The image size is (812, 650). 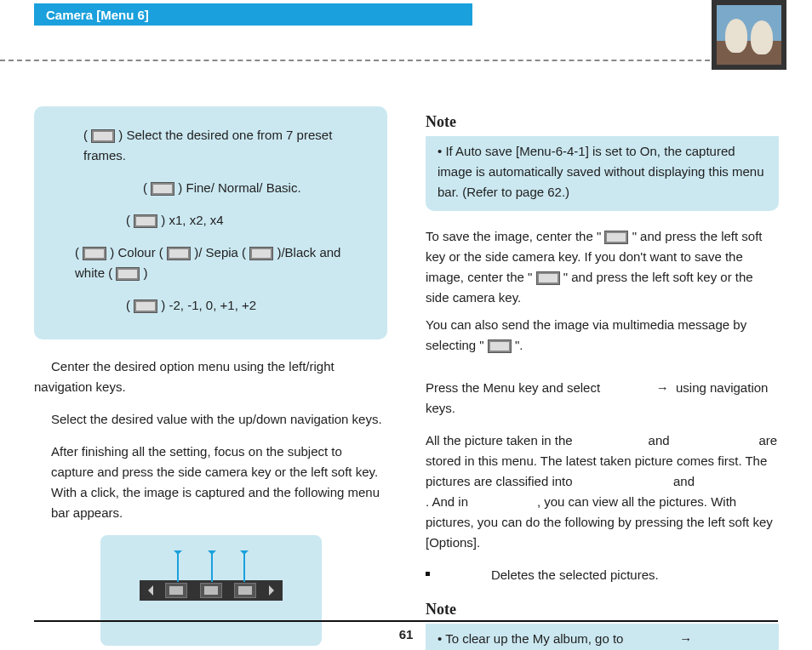 What do you see at coordinates (749, 35) in the screenshot?
I see `corner-photo` at bounding box center [749, 35].